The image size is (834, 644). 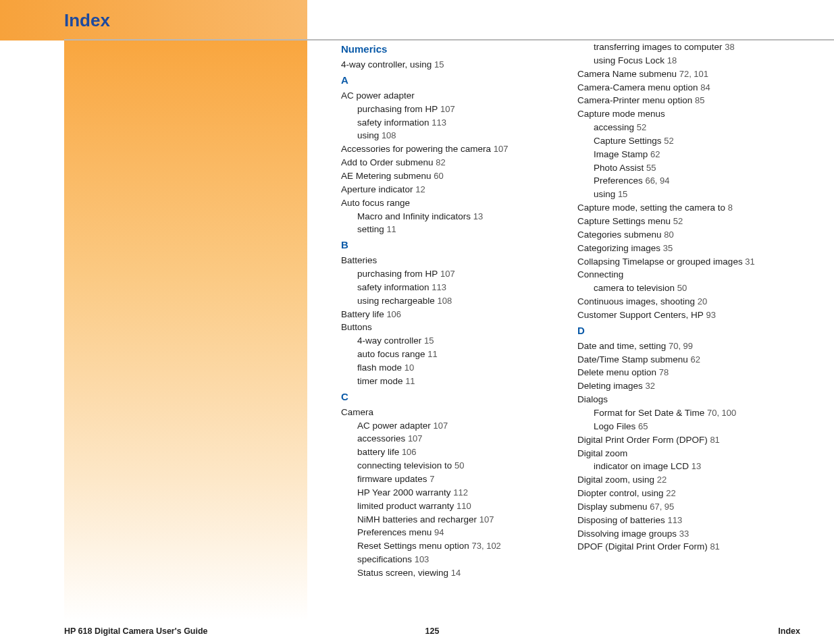 I want to click on entry-pages: 110, so click(x=462, y=506).